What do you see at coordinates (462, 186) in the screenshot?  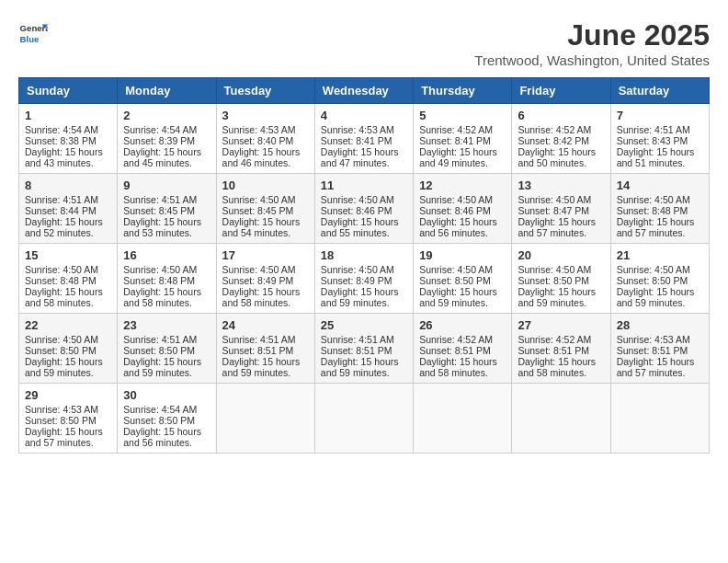 I see `day-number: 12` at bounding box center [462, 186].